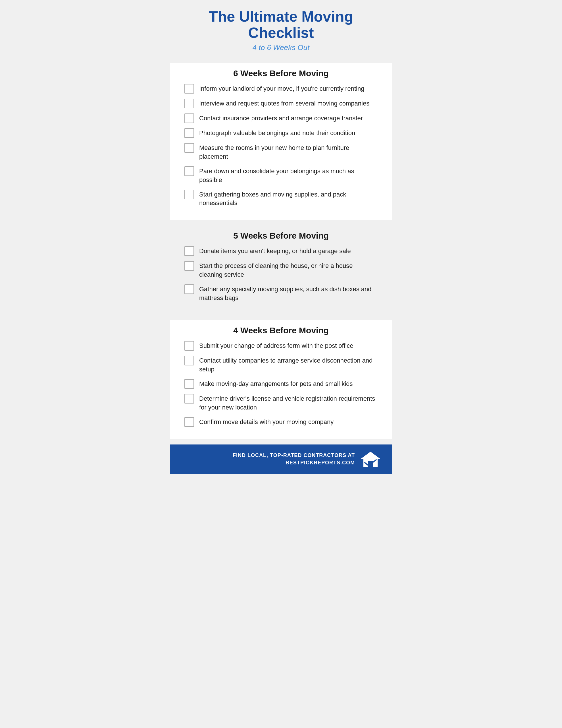  What do you see at coordinates (277, 133) in the screenshot?
I see `checklist-item-text: Photograph valuable belongings and note …` at bounding box center [277, 133].